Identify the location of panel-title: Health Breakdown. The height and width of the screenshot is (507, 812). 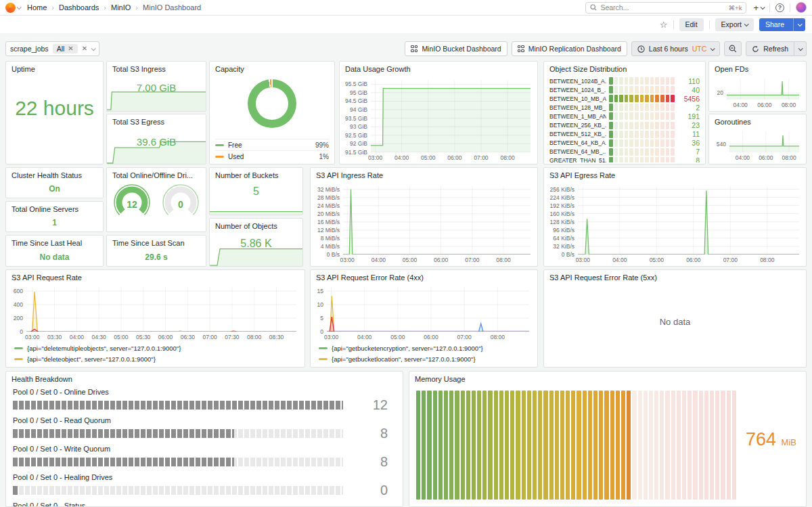
(204, 378).